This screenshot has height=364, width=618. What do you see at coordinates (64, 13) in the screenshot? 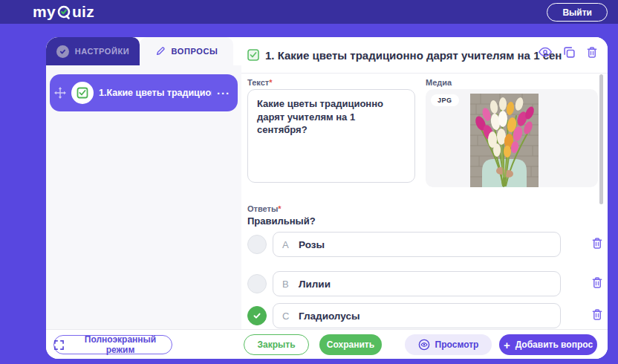
I see `logo-q-check-icon` at bounding box center [64, 13].